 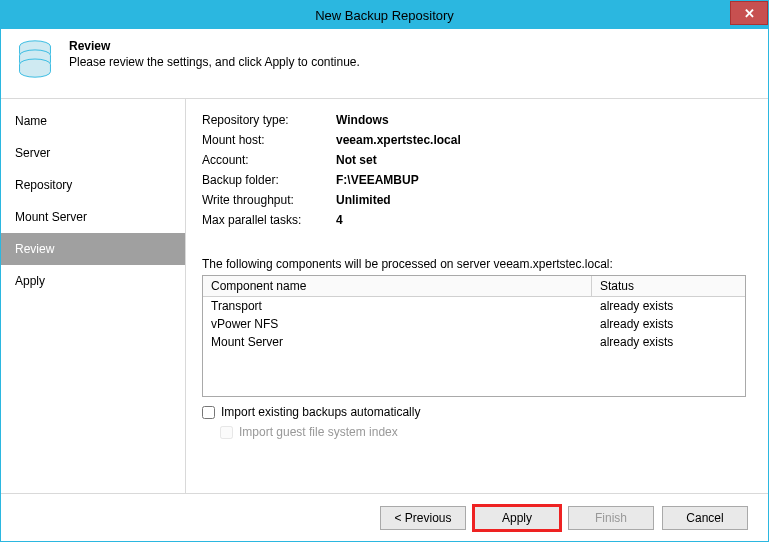 What do you see at coordinates (93, 153) in the screenshot?
I see `sidebar-item-server: Server` at bounding box center [93, 153].